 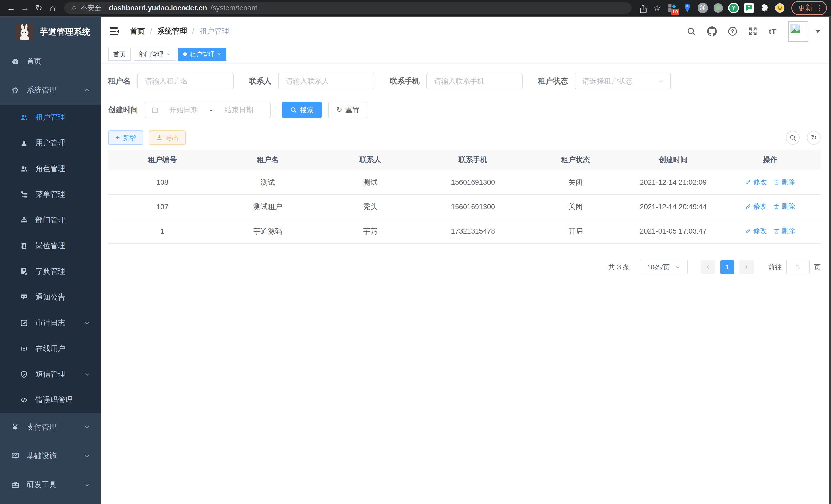 What do you see at coordinates (820, 8) in the screenshot?
I see `browser-menu-icon: ⋮` at bounding box center [820, 8].